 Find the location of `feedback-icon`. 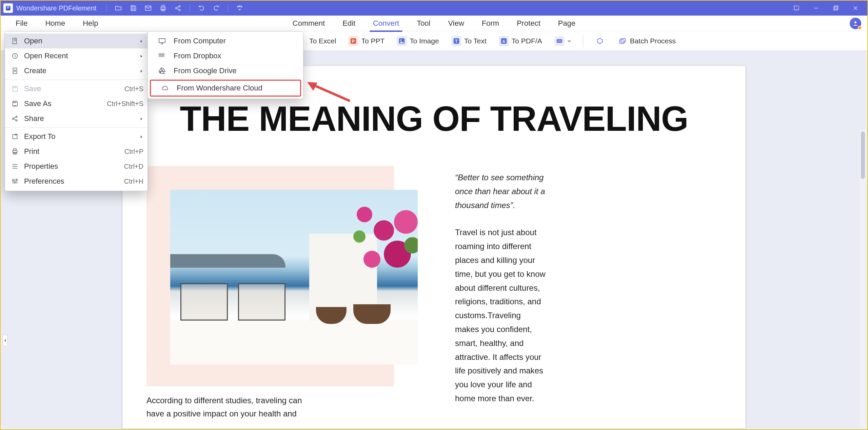

feedback-icon is located at coordinates (796, 8).